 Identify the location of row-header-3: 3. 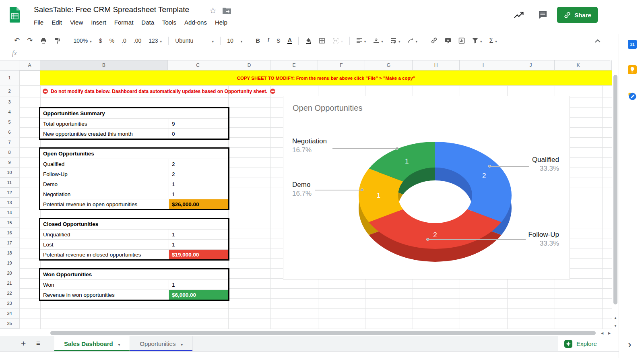
(10, 102).